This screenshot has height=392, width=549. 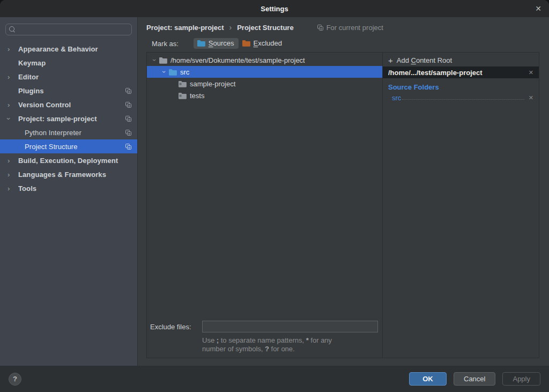 I want to click on tree-row-label: tests, so click(x=197, y=95).